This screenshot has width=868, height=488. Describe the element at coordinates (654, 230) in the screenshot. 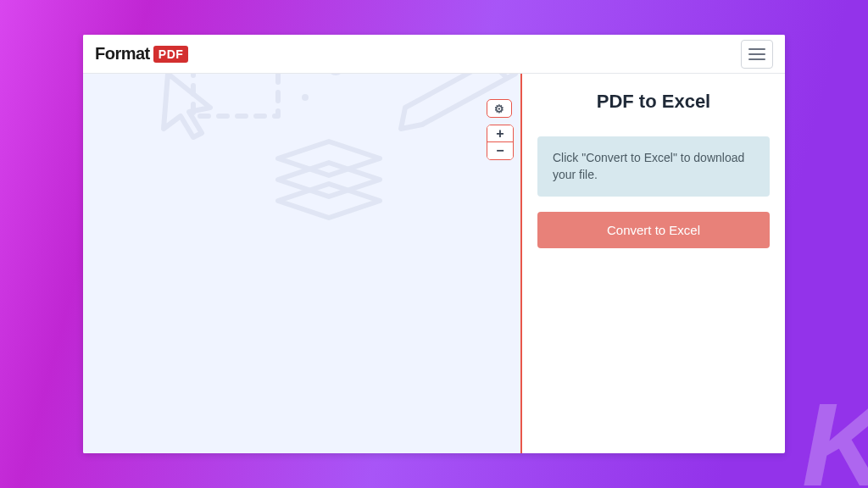

I see `convert-button: Convert to Excel` at that location.